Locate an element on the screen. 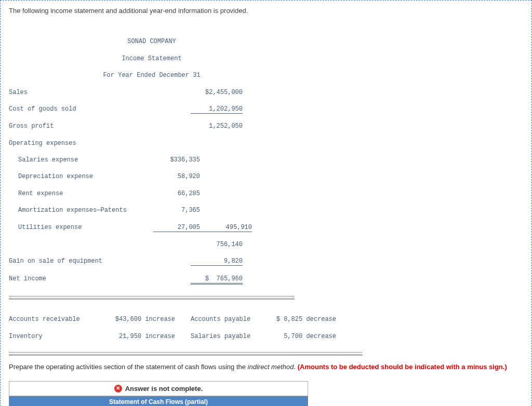  info-amount: $43,600 increase is located at coordinates (136, 319).